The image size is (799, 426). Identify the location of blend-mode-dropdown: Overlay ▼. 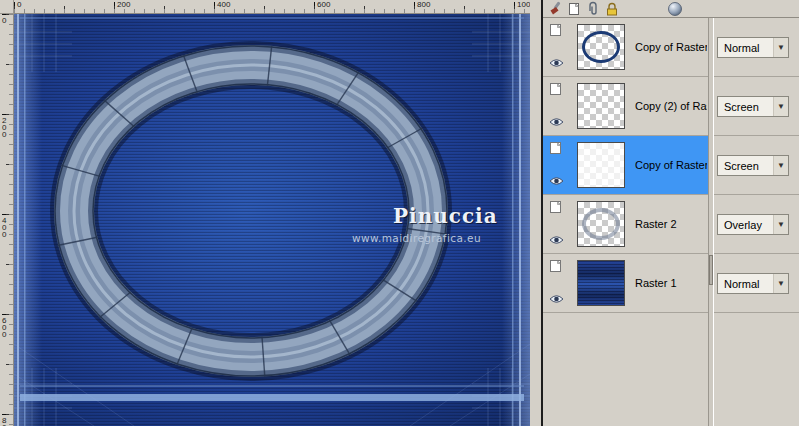
(753, 224).